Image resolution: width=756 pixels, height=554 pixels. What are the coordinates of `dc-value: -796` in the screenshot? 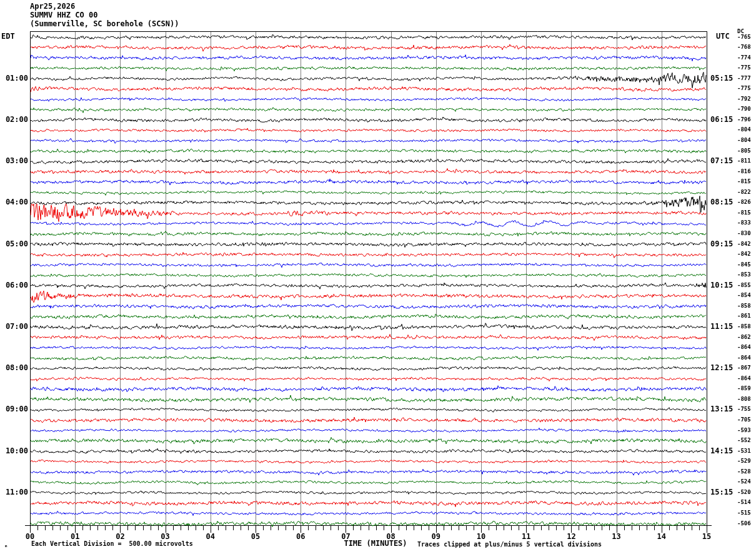 It's located at (744, 120).